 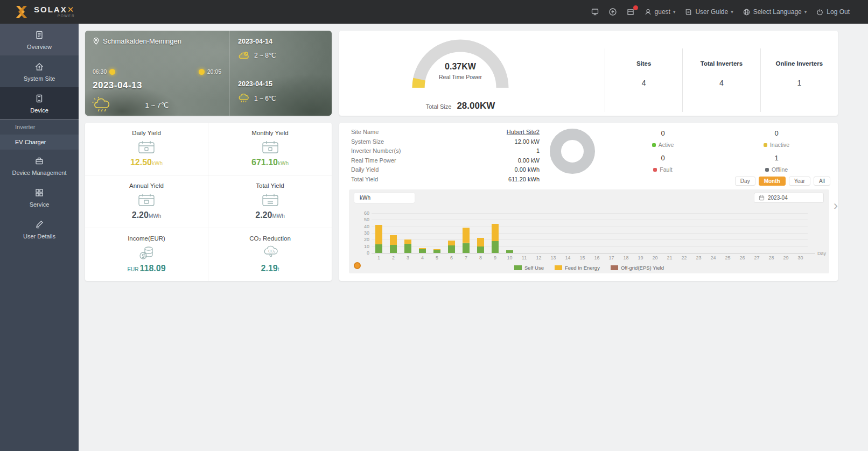 I want to click on period-tab-year: Year, so click(x=800, y=181).